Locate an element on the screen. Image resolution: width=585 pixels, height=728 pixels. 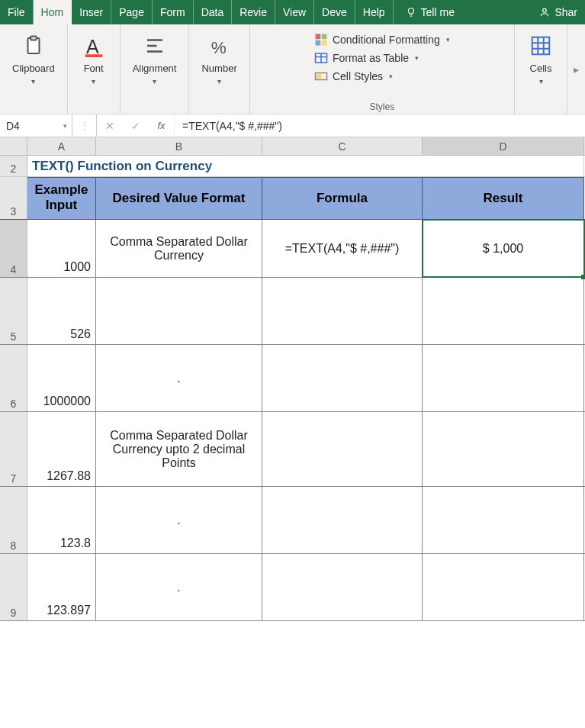
tell-me-label: Tell me is located at coordinates (438, 12).